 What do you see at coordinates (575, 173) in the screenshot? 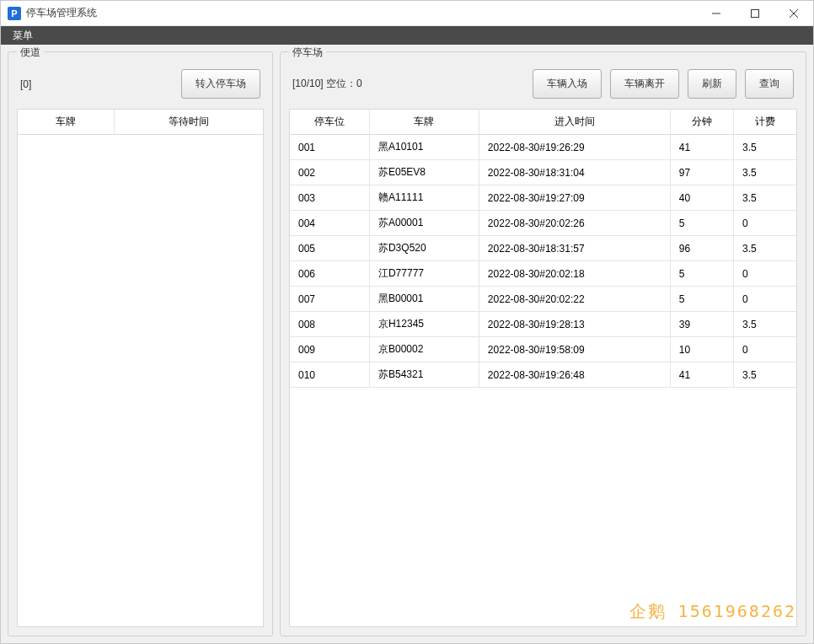
I see `parking-cell-time: 2022-08-30#18:31:04` at bounding box center [575, 173].